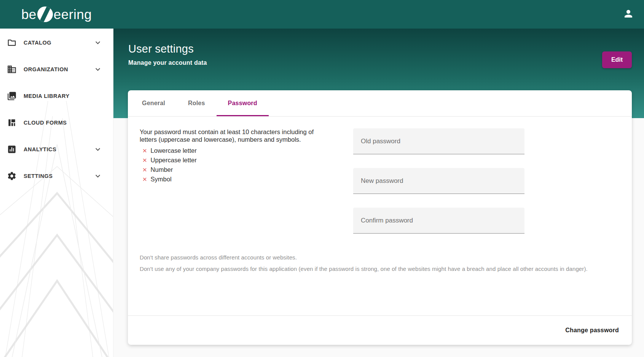 The height and width of the screenshot is (357, 644). What do you see at coordinates (236, 136) in the screenshot?
I see `password-requirements-intro: Your password must contain at least 10 c…` at bounding box center [236, 136].